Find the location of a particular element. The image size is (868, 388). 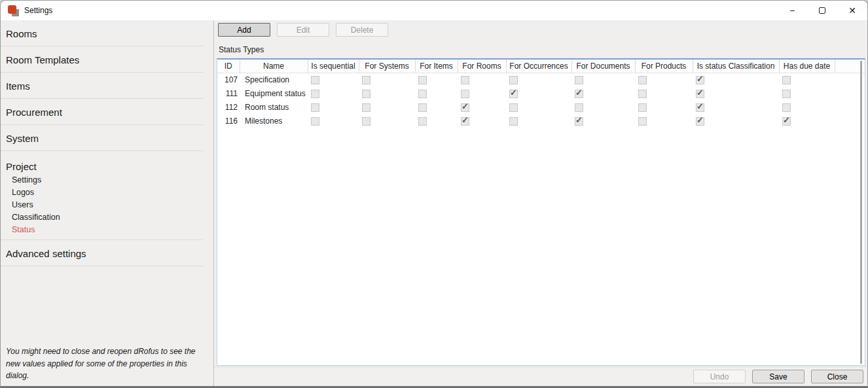

sidebar-item-system: System is located at coordinates (102, 138).